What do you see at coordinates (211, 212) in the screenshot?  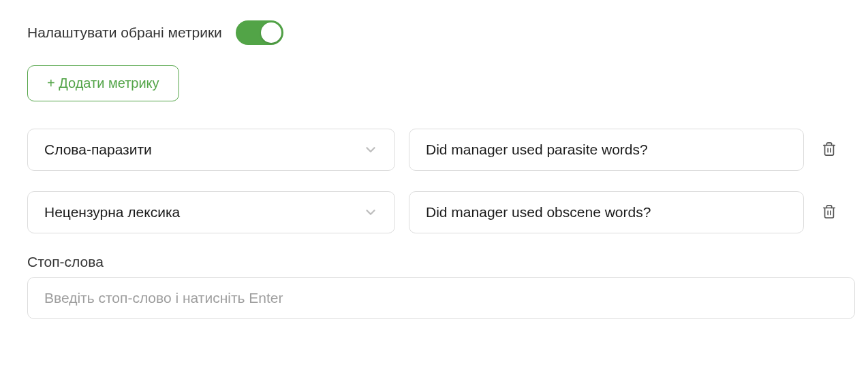 I see `metric-select: Нецензурна лексика` at bounding box center [211, 212].